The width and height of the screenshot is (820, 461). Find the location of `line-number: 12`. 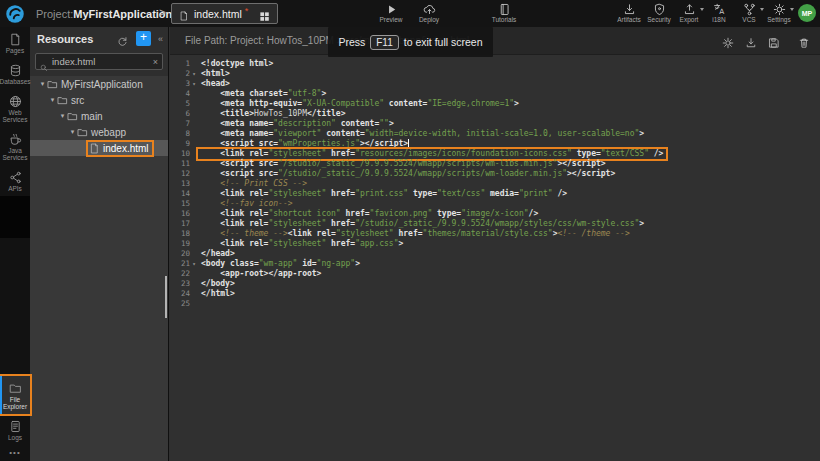

line-number: 12 is located at coordinates (180, 174).